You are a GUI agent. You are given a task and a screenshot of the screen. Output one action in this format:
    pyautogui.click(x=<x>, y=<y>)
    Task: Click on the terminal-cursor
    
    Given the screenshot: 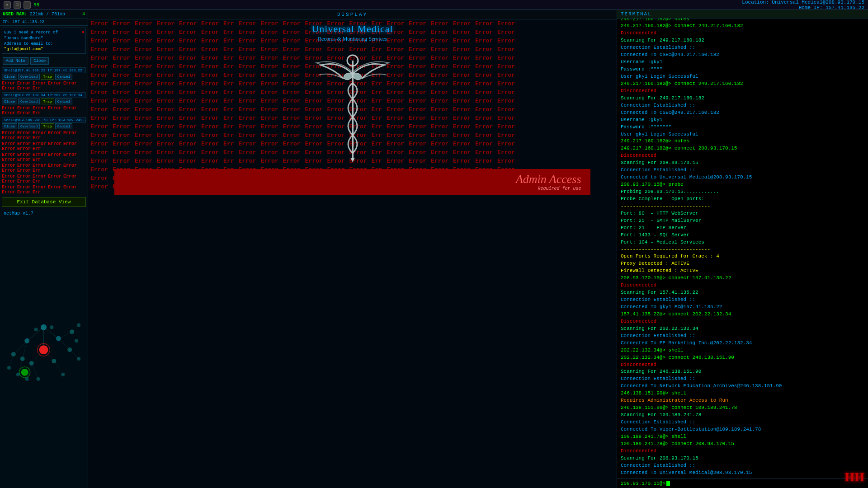 What is the action you would take?
    pyautogui.click(x=668, y=483)
    